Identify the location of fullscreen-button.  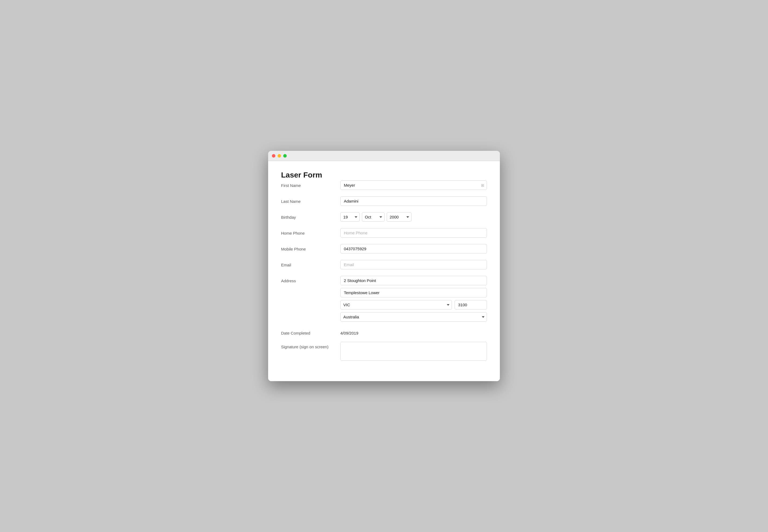
(285, 156).